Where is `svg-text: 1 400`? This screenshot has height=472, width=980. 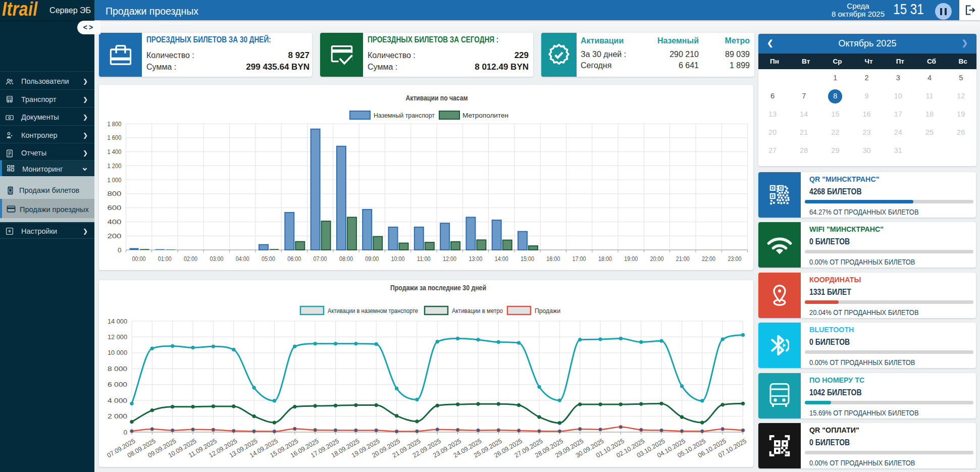
svg-text: 1 400 is located at coordinates (114, 151).